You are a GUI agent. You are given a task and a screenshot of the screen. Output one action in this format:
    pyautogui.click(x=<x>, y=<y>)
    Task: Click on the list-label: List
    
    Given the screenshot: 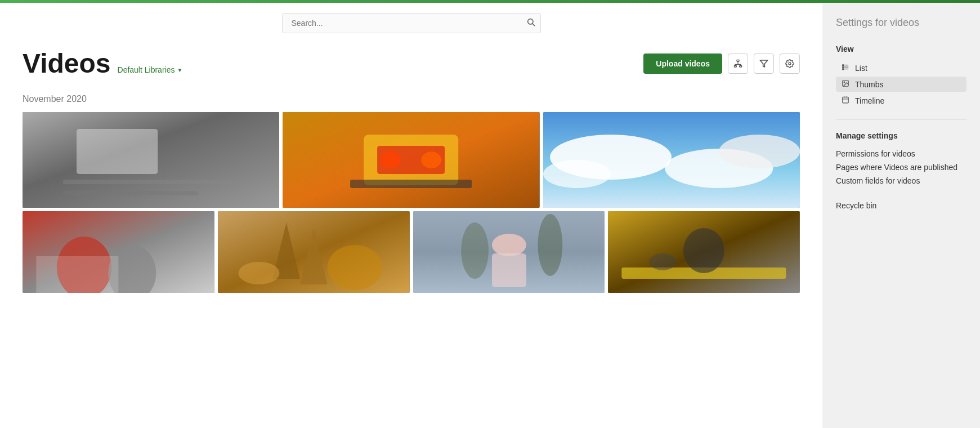 What is the action you would take?
    pyautogui.click(x=861, y=68)
    